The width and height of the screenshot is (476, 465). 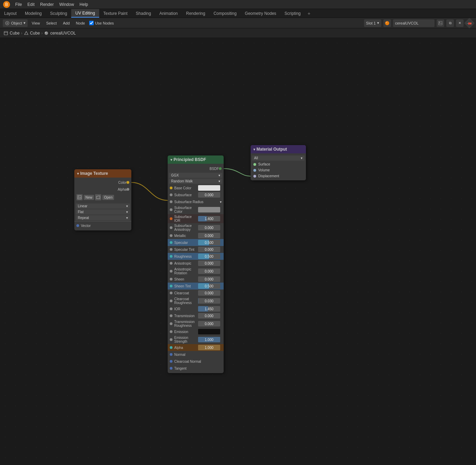 What do you see at coordinates (220, 169) in the screenshot?
I see `socket-bsdf` at bounding box center [220, 169].